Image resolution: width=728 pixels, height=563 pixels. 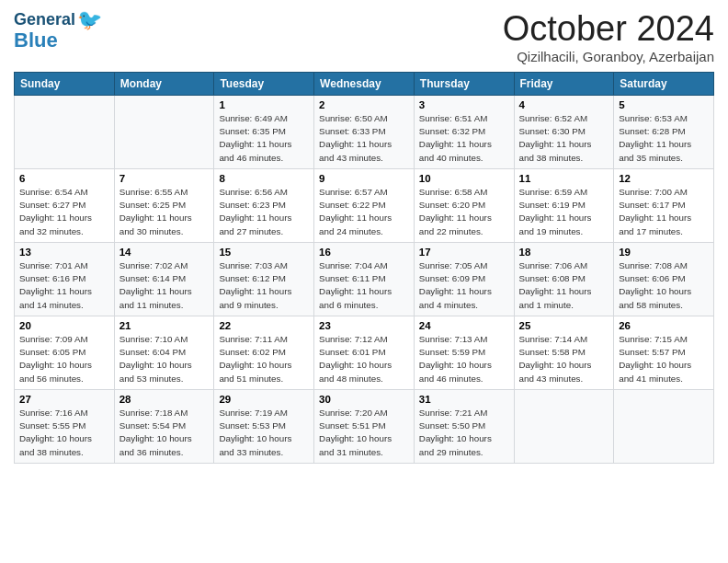 I want to click on logo: General 🐦 Blue, so click(x=58, y=30).